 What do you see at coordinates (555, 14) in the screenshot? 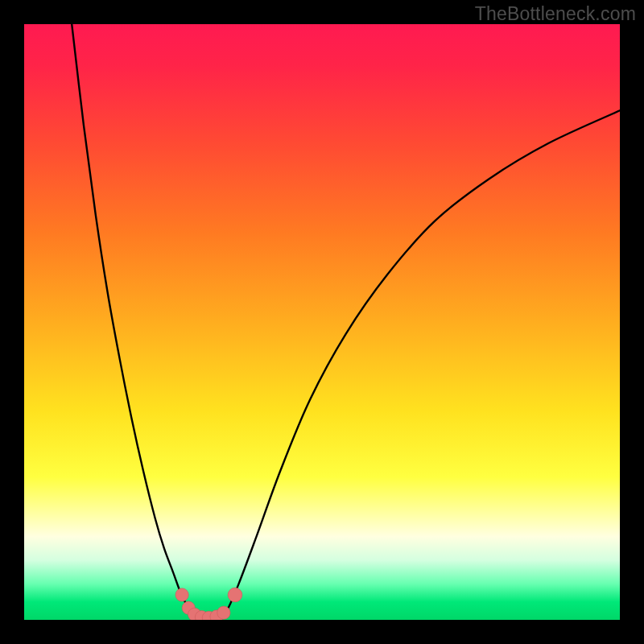
I see `watermark-text: TheBottleneck.com` at bounding box center [555, 14].